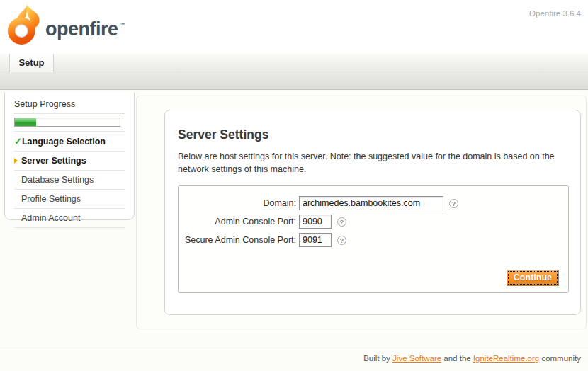  I want to click on sidebar-item-language-selection: ✓Language Selection, so click(69, 142).